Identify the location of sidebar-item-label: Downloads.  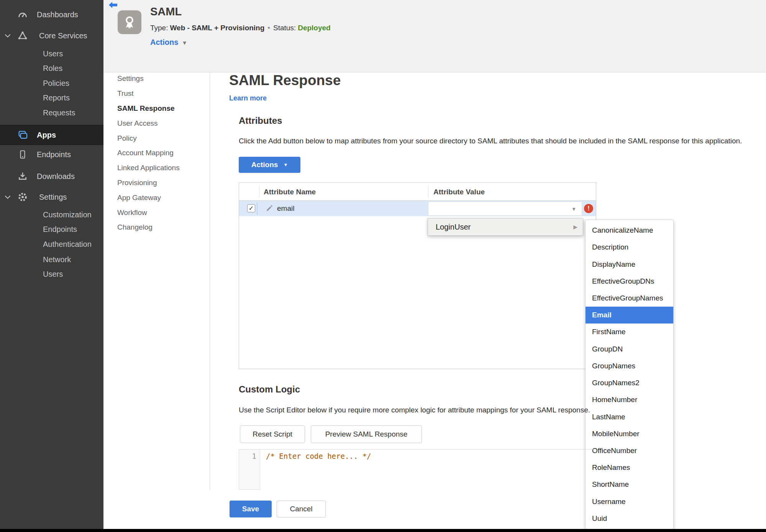
(56, 176).